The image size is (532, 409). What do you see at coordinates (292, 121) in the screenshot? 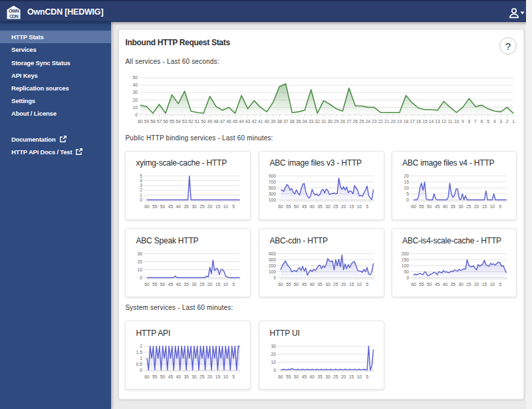
I see `svg-text: 36` at bounding box center [292, 121].